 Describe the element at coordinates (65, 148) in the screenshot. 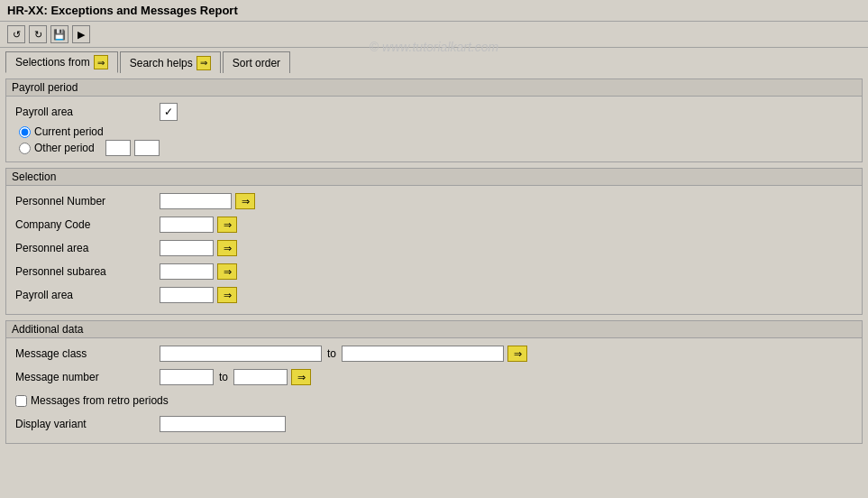

I see `other-period-label: Other period` at that location.